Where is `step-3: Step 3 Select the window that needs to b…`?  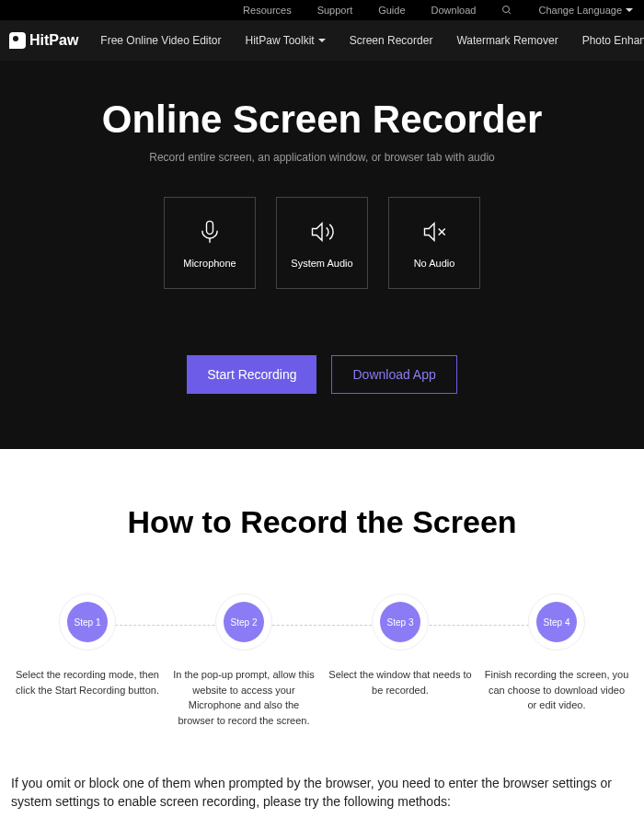
step-3: Step 3 Select the window that needs to b… is located at coordinates (400, 661).